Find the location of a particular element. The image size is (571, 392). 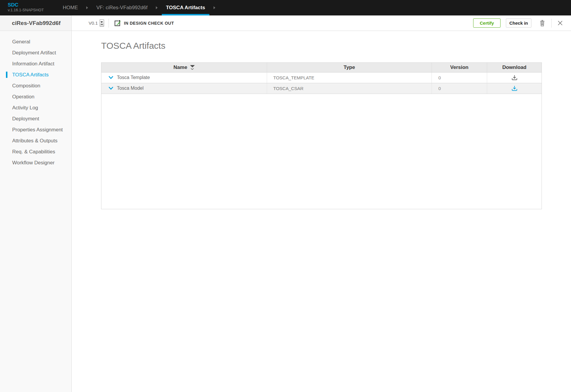

artifact-name-cell: Tosca Model is located at coordinates (184, 89).